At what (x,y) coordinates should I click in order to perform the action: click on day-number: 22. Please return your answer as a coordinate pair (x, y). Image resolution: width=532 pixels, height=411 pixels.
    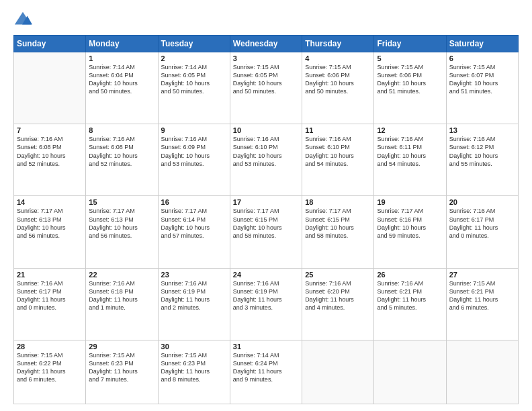
    Looking at the image, I should click on (122, 275).